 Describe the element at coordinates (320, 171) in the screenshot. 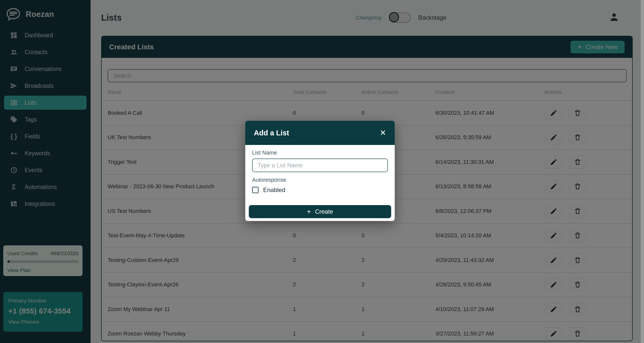

I see `add-list-modal: Add a List ✕ List Name Autoresponse Enab…` at that location.